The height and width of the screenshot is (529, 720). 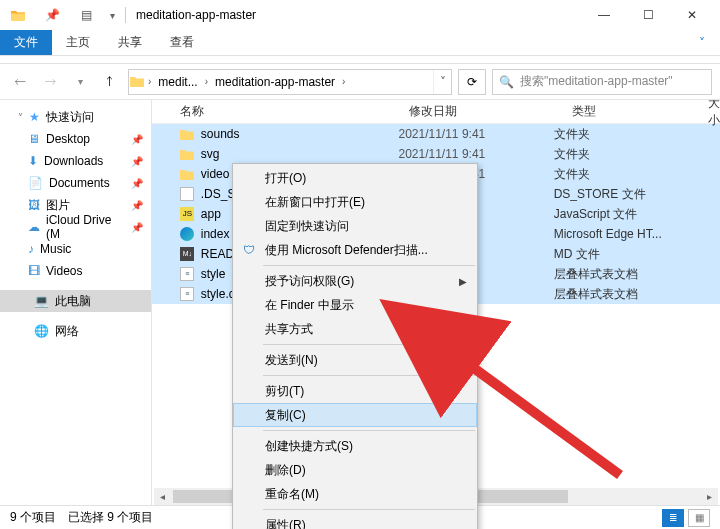 What do you see at coordinates (490, 112) in the screenshot?
I see `col-date: 修改日期` at bounding box center [490, 112].